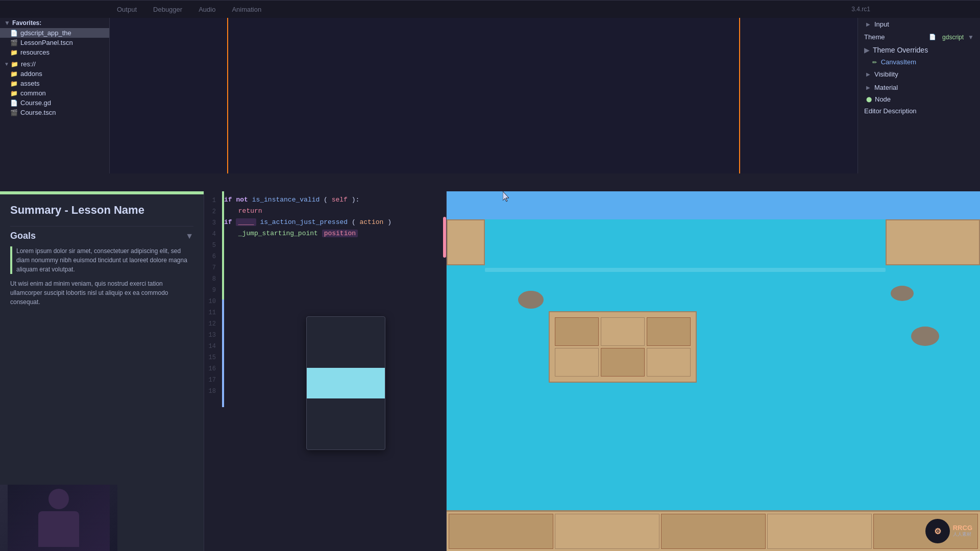  I want to click on visibility-section: ▶ Visibility, so click(919, 74).